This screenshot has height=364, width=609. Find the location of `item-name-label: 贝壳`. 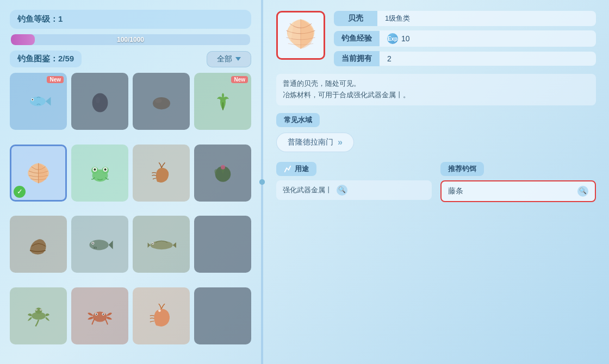

item-name-label: 贝壳 is located at coordinates (356, 18).